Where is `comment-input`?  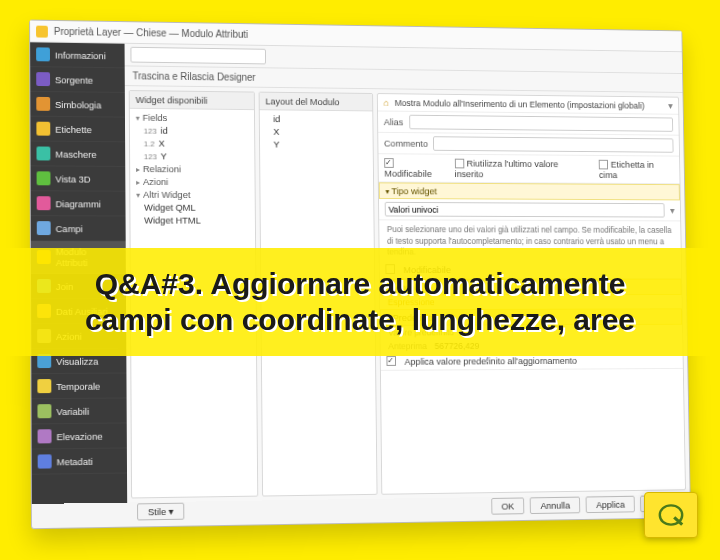 comment-input is located at coordinates (553, 144).